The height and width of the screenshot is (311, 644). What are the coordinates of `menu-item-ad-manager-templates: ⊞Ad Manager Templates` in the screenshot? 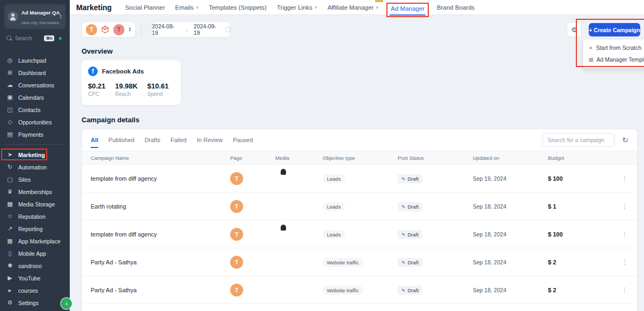 It's located at (614, 60).